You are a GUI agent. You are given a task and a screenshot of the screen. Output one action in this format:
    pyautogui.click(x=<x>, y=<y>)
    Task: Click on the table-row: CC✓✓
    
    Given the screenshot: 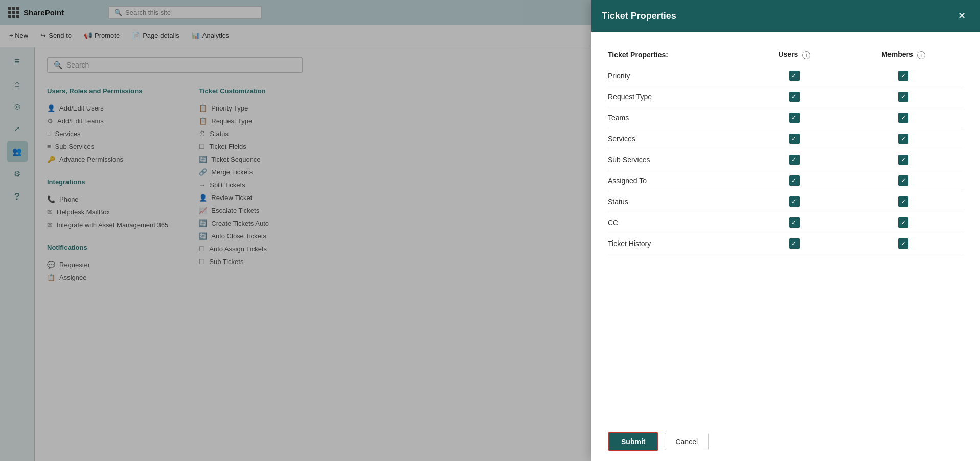 What is the action you would take?
    pyautogui.click(x=786, y=222)
    